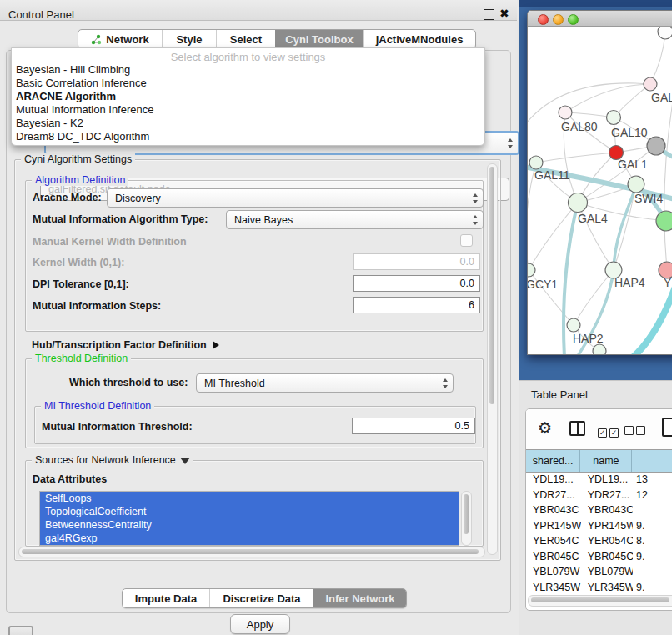 The height and width of the screenshot is (635, 672). What do you see at coordinates (245, 39) in the screenshot?
I see `tab-select: Select` at bounding box center [245, 39].